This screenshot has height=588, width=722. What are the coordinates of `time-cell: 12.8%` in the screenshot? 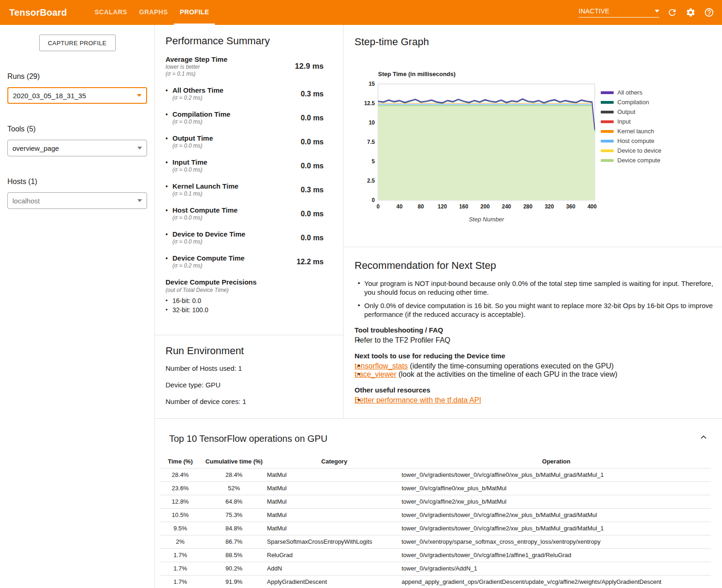 It's located at (180, 502).